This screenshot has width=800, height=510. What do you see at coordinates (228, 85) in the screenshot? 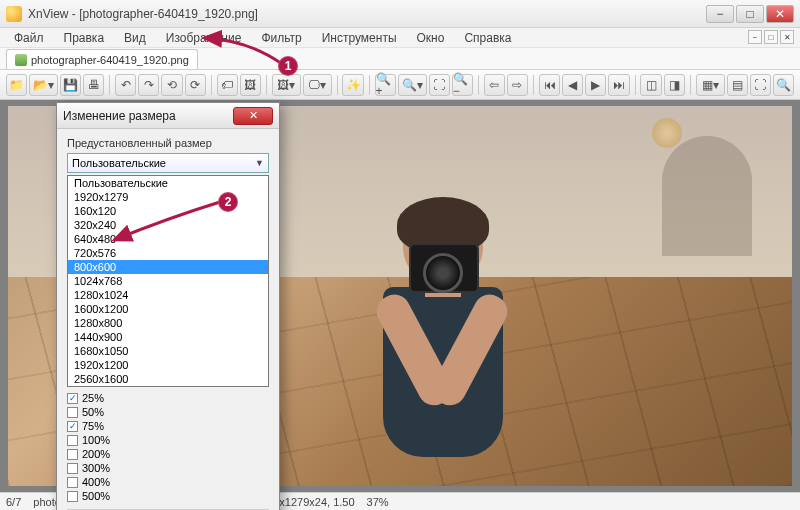
I see `tag-button: 🏷` at bounding box center [228, 85].